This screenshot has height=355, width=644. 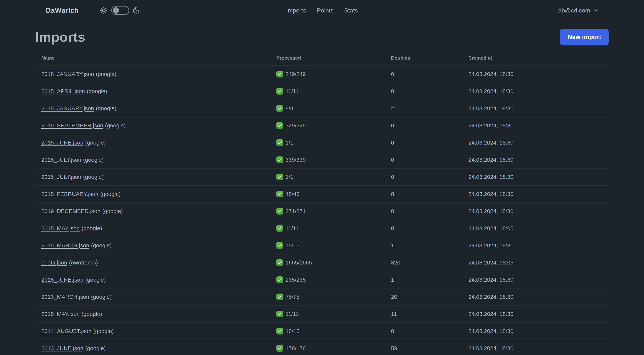 What do you see at coordinates (61, 160) in the screenshot?
I see `import-file-link: 2018_JULY.json` at bounding box center [61, 160].